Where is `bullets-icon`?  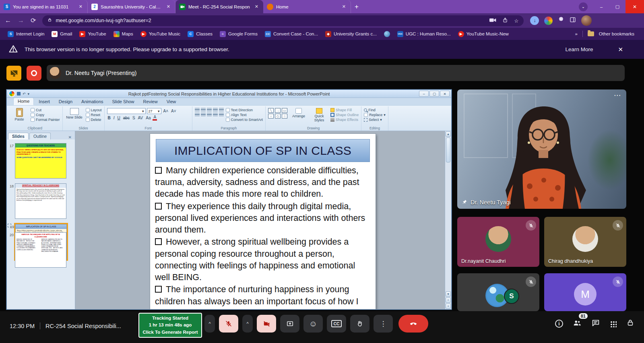 bullets-icon is located at coordinates (197, 110).